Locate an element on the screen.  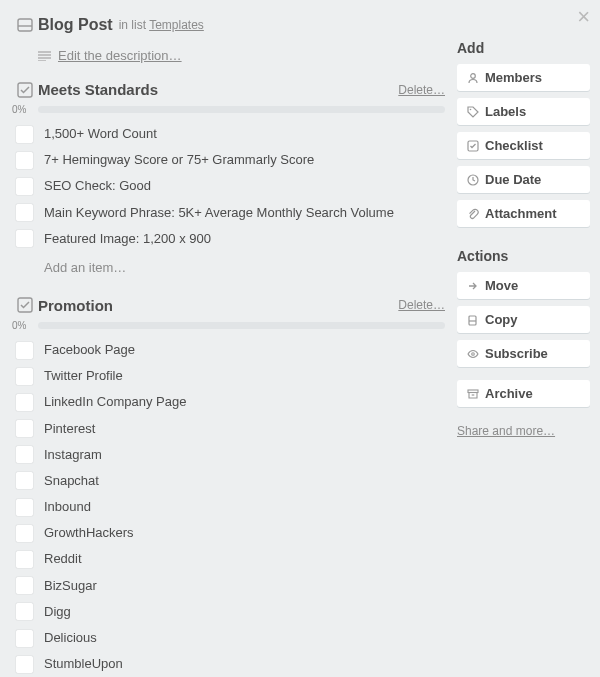
checklist-item-text: Digg is located at coordinates (58, 612).